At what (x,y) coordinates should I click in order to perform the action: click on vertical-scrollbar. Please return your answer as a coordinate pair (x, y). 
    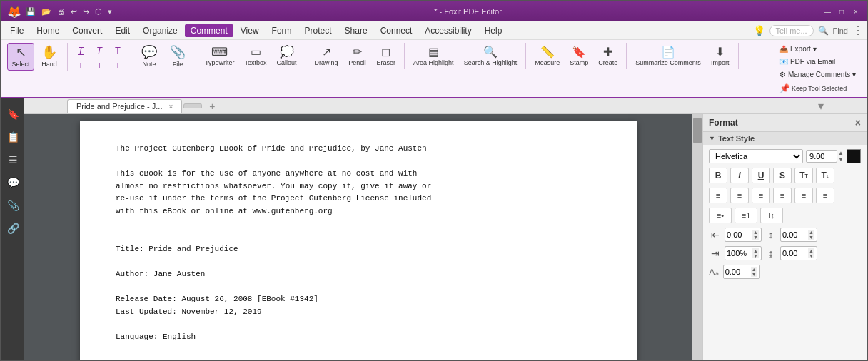
    Looking at the image, I should click on (697, 237).